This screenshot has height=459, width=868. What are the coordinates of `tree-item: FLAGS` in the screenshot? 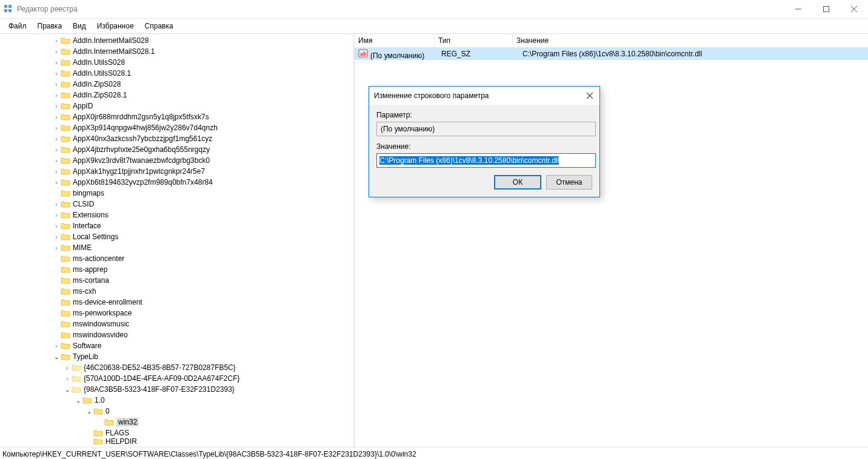 It's located at (177, 433).